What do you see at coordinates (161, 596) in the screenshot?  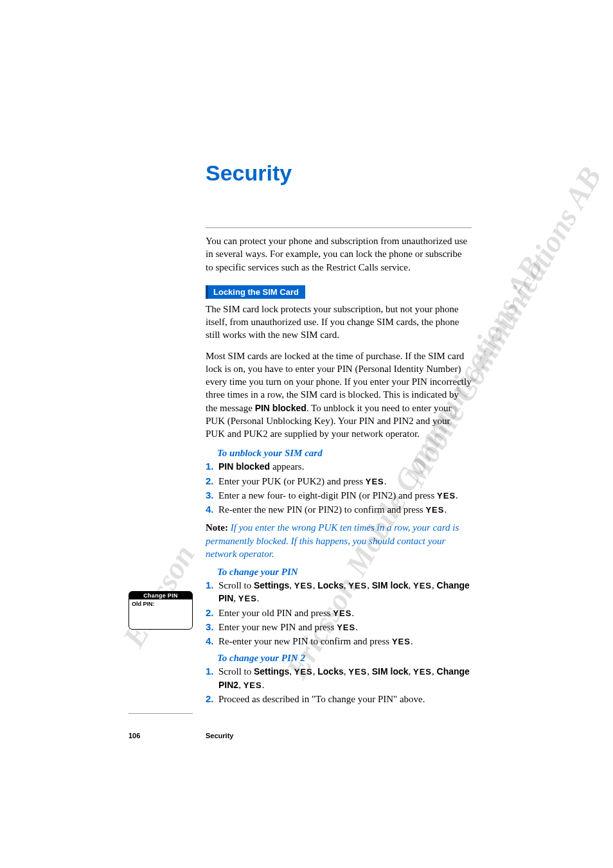 I see `phone-screen-title: Change PIN` at bounding box center [161, 596].